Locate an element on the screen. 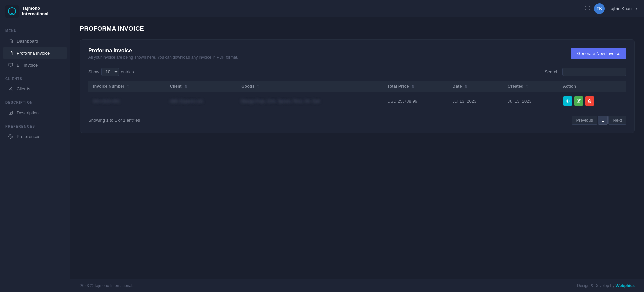  previous-button: Previous is located at coordinates (584, 120).